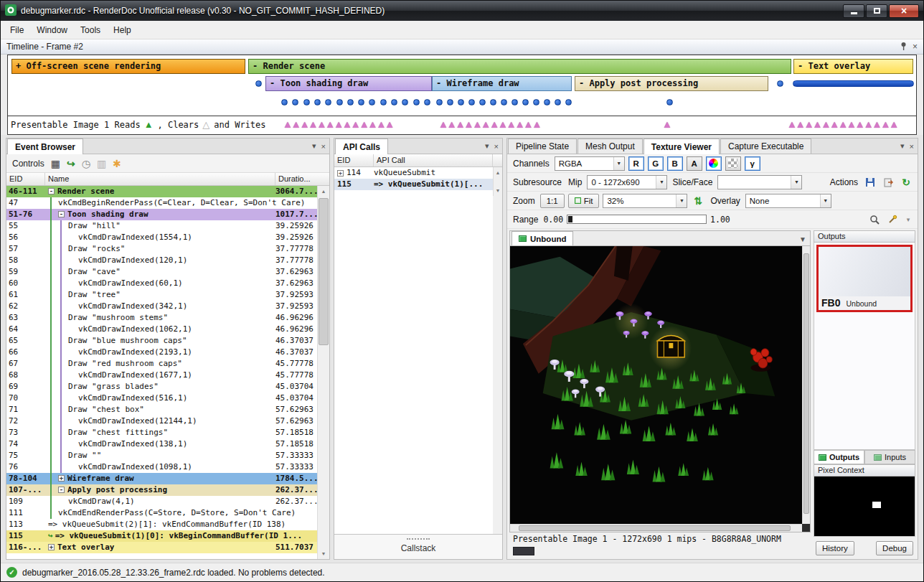 Image resolution: width=924 pixels, height=582 pixels. Describe the element at coordinates (645, 201) in the screenshot. I see `zoom-combo: 32%▼` at that location.